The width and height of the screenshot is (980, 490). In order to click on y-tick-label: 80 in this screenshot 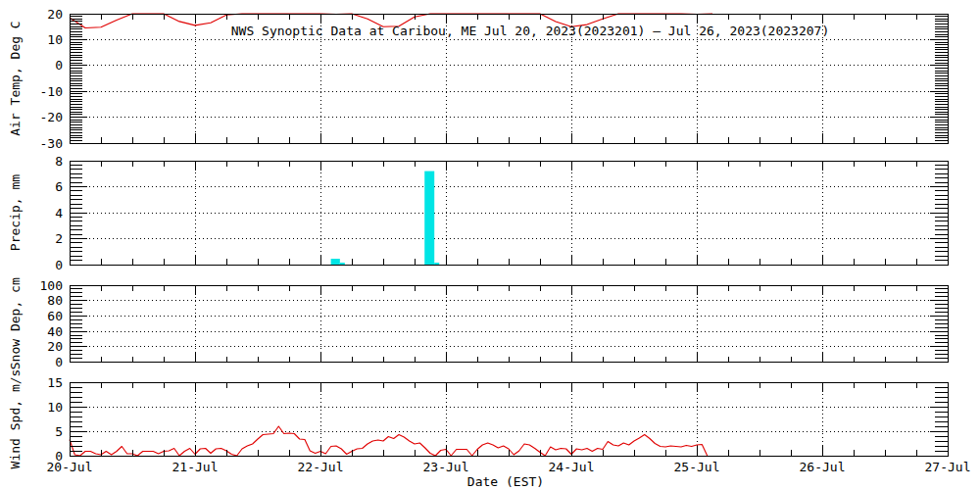, I will do `click(55, 300)`.